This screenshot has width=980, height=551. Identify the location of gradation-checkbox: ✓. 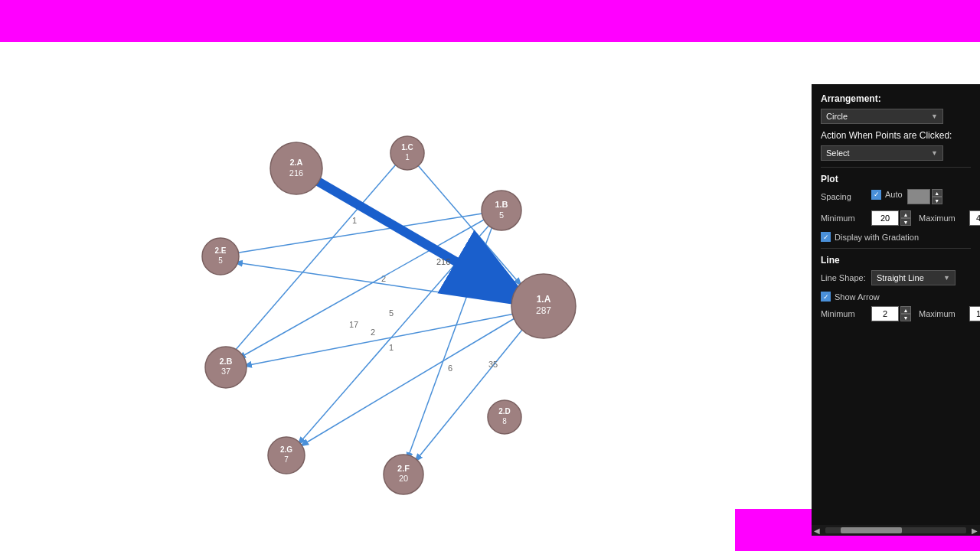
(825, 237).